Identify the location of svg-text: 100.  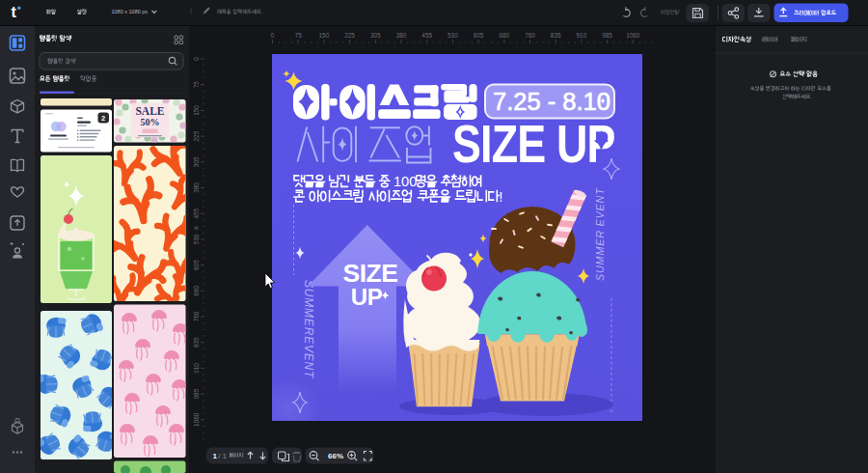
(405, 181).